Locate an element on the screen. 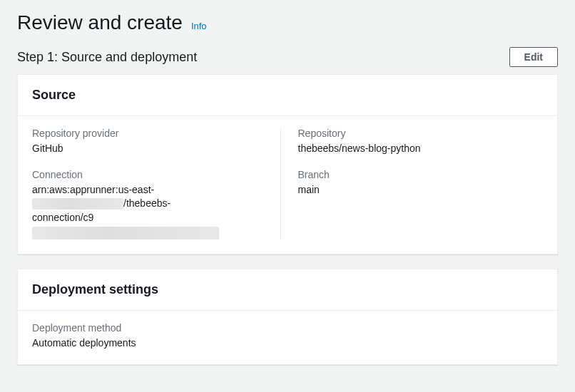 This screenshot has width=575, height=392. repository-value: thebeebs/news-blog-python is located at coordinates (414, 149).